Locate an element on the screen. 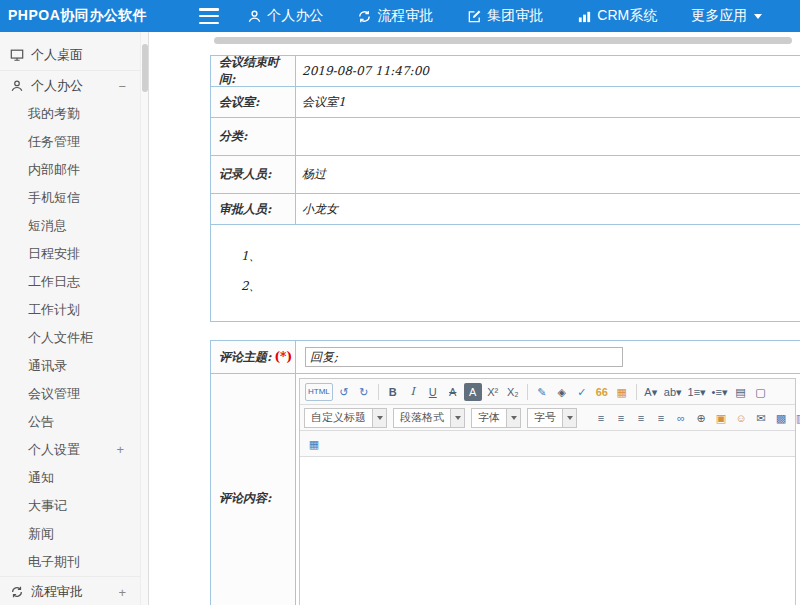 This screenshot has height=605, width=800. nav-group-approval: 集团审批 is located at coordinates (505, 16).